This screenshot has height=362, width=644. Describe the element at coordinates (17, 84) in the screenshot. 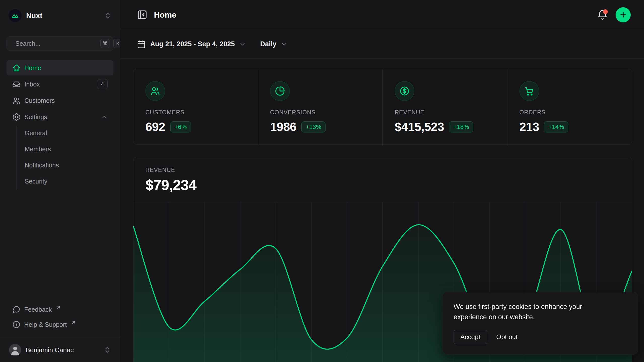

I see `inbox-icon` at that location.